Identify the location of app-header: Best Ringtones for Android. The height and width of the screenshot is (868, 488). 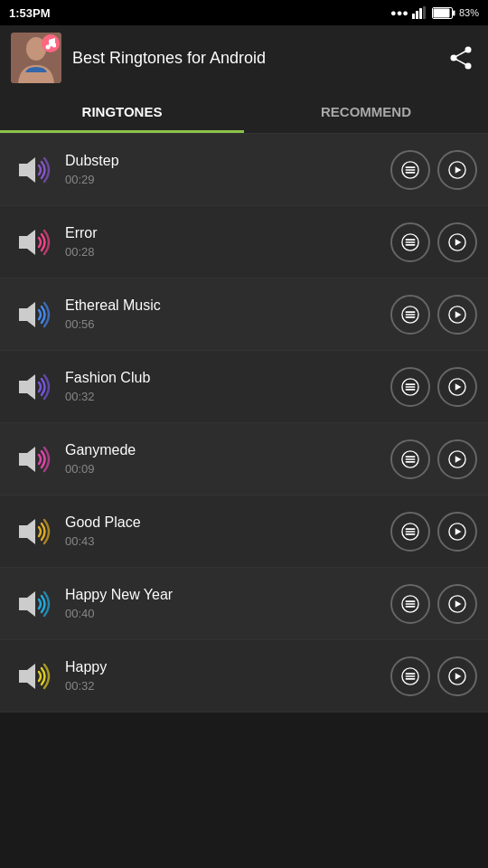
(244, 58).